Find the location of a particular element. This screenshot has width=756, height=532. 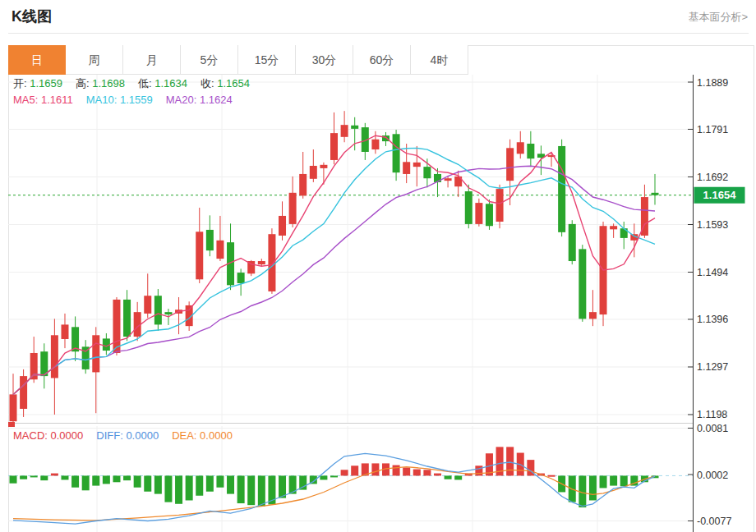

macd-histogram is located at coordinates (334, 477).